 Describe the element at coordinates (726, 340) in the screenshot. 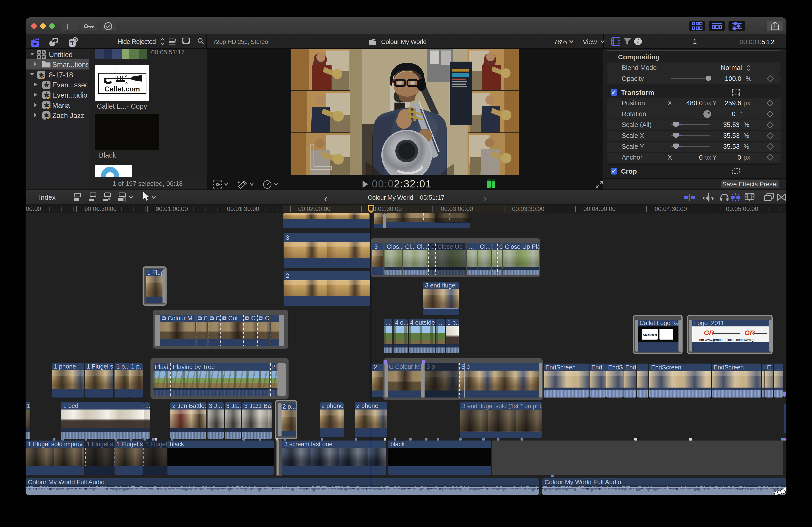

I see `svg-text:.com www.grmouthpieces.com: .com www.grmouthpieces.com www.gr` at that location.